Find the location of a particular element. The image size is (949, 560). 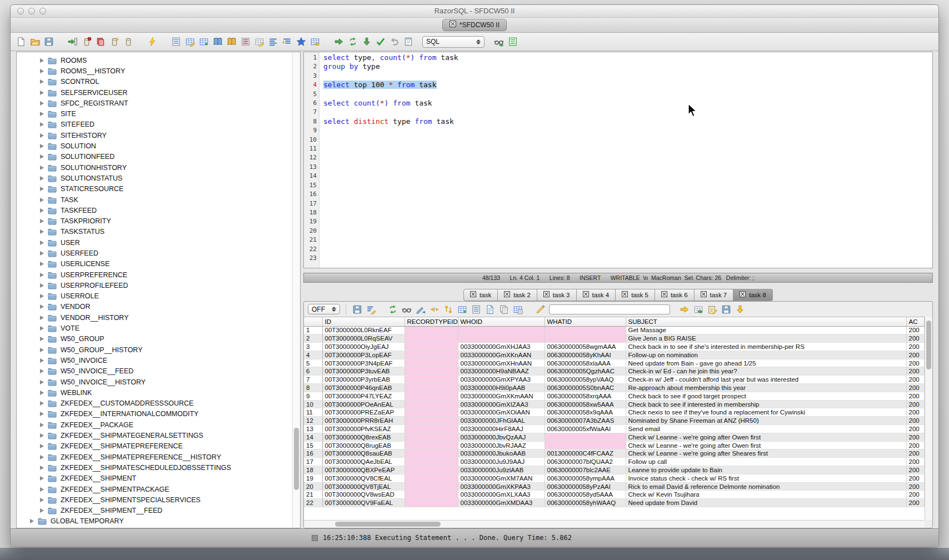

cell-subject: Re-approach about membership this year is located at coordinates (766, 388).